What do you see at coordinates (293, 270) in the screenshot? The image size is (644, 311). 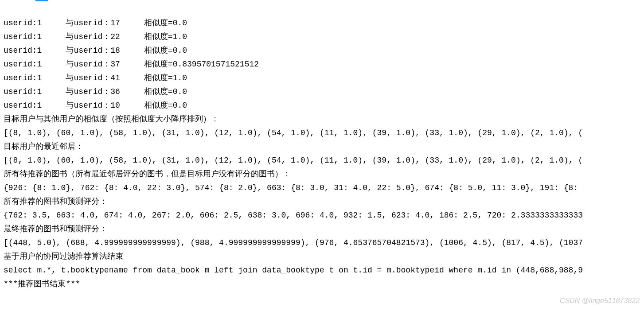 I see `console-line: select m.*, t.booktypename from data_boo…` at bounding box center [293, 270].